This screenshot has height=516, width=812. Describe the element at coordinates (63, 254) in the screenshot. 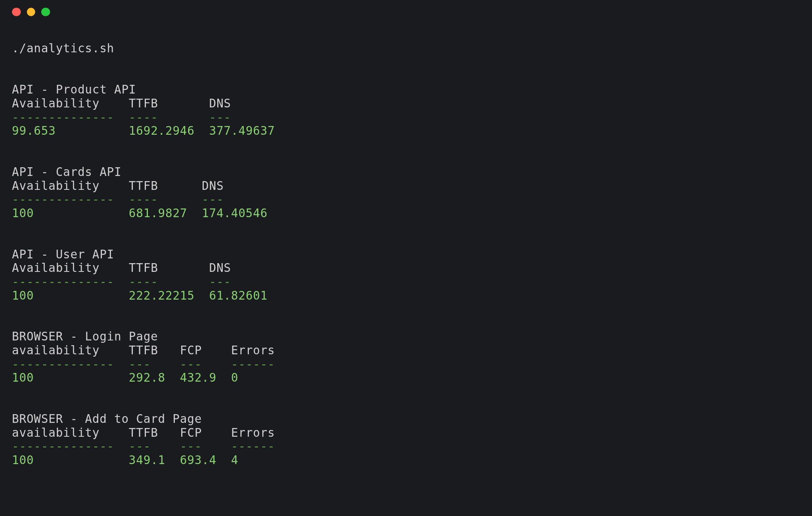

I see `section-title: API - User API` at that location.